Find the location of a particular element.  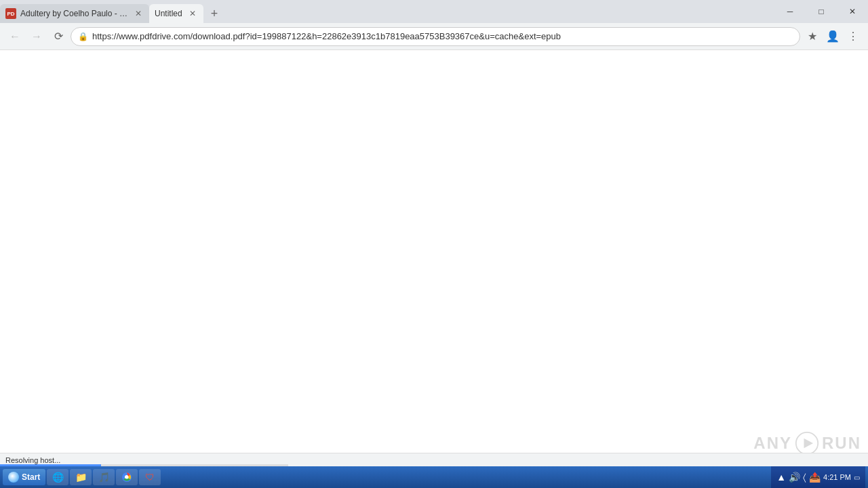

start-button: Start is located at coordinates (24, 477).